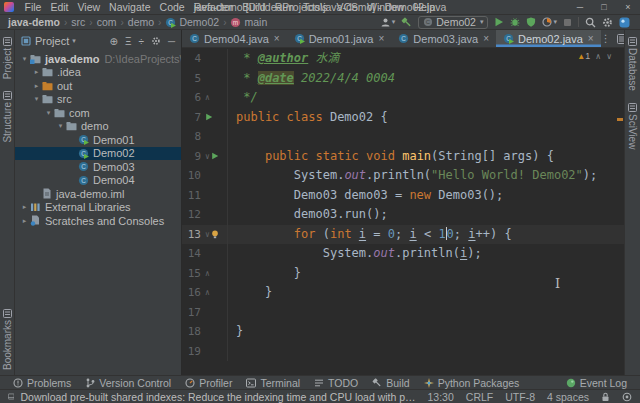 This screenshot has width=640, height=403. Describe the element at coordinates (628, 7) in the screenshot. I see `close-button: ×` at that location.